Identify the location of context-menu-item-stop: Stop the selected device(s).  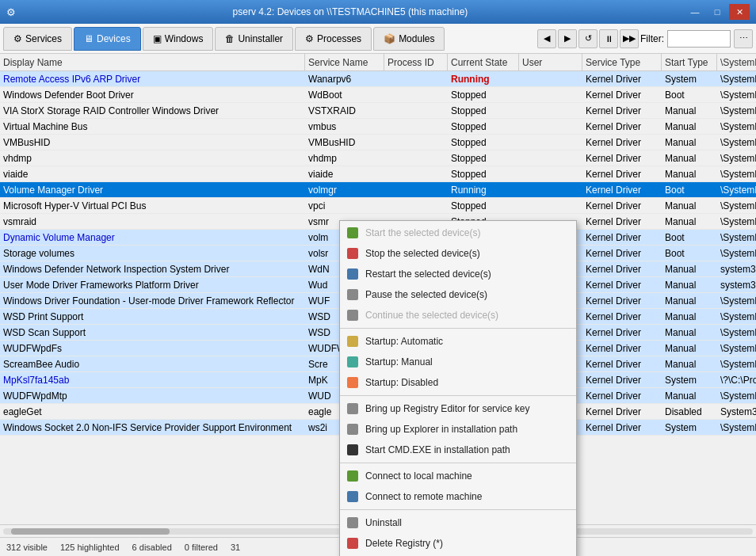
(458, 253).